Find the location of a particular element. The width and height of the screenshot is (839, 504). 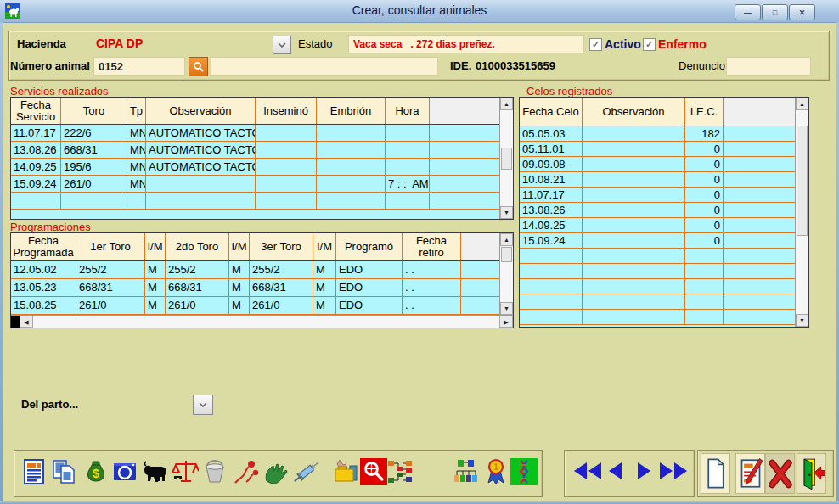

col-header: 1er Toro is located at coordinates (110, 247).